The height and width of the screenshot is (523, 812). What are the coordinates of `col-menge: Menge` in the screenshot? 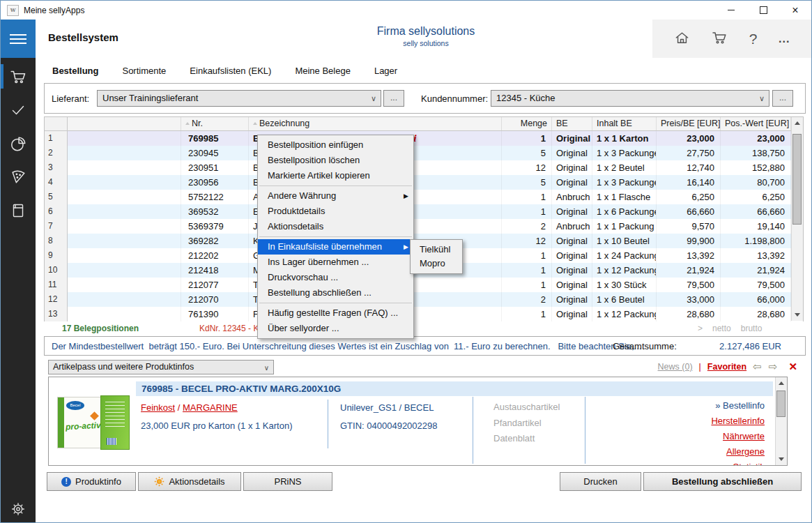 It's located at (527, 124).